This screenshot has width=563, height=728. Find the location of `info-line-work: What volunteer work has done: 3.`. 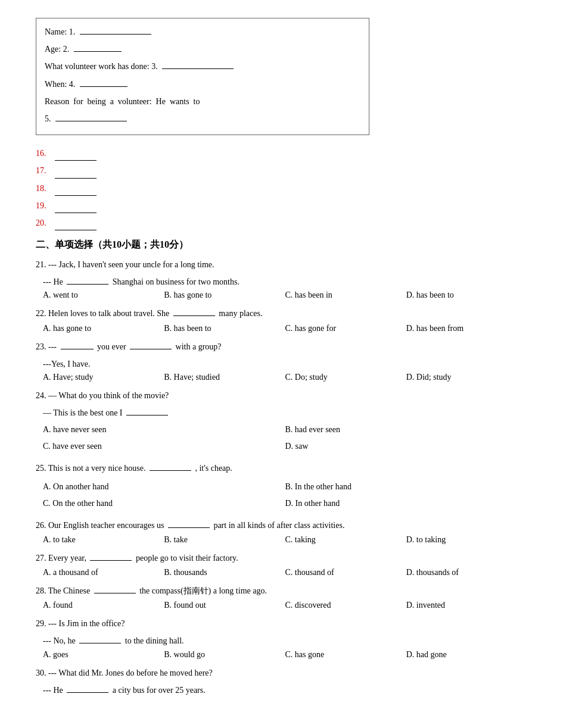

info-line-work: What volunteer work has done: 3. is located at coordinates (203, 67).